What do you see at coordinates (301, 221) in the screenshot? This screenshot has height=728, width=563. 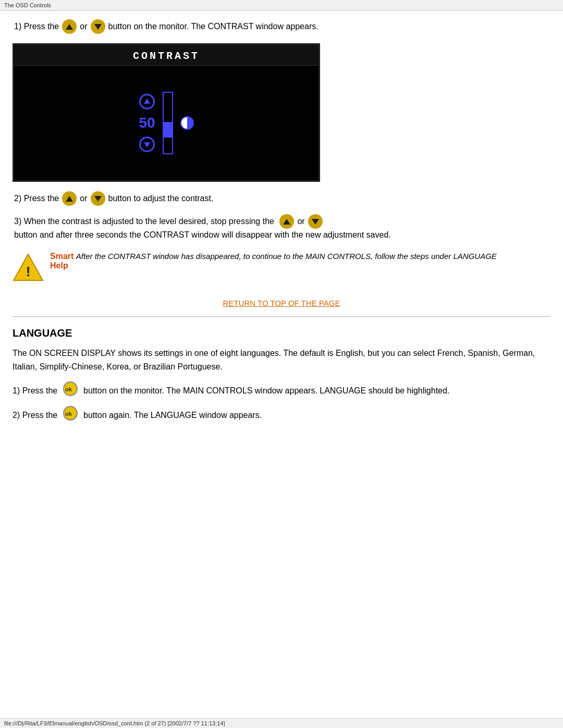 I see `step3-or: or` at bounding box center [301, 221].